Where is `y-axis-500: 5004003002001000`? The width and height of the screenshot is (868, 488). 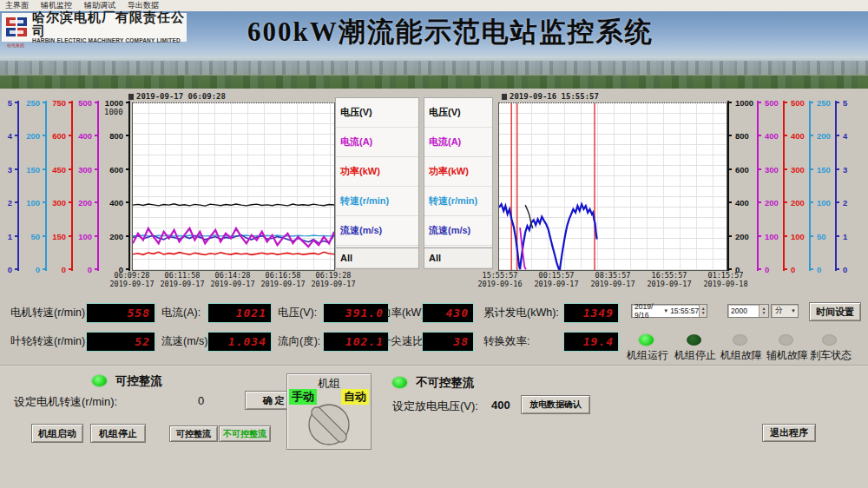
y-axis-500: 5004003002001000 is located at coordinates (88, 186).